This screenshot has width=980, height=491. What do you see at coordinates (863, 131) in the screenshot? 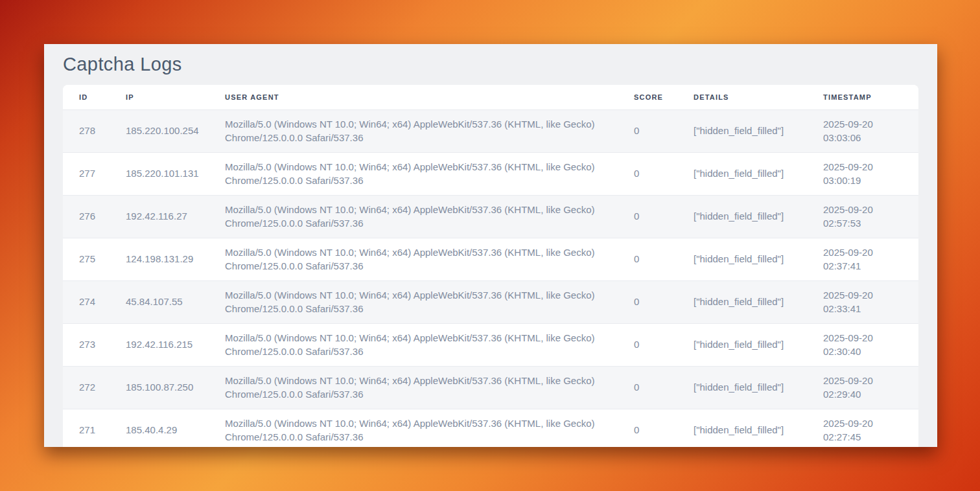
I see `cell-timestamp: 2025-09-20 03:03:06` at bounding box center [863, 131].